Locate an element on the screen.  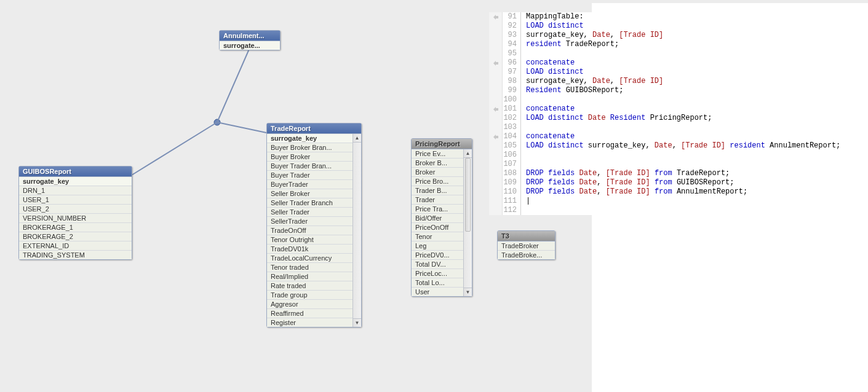
table-title: TradeReport is located at coordinates (314, 129).